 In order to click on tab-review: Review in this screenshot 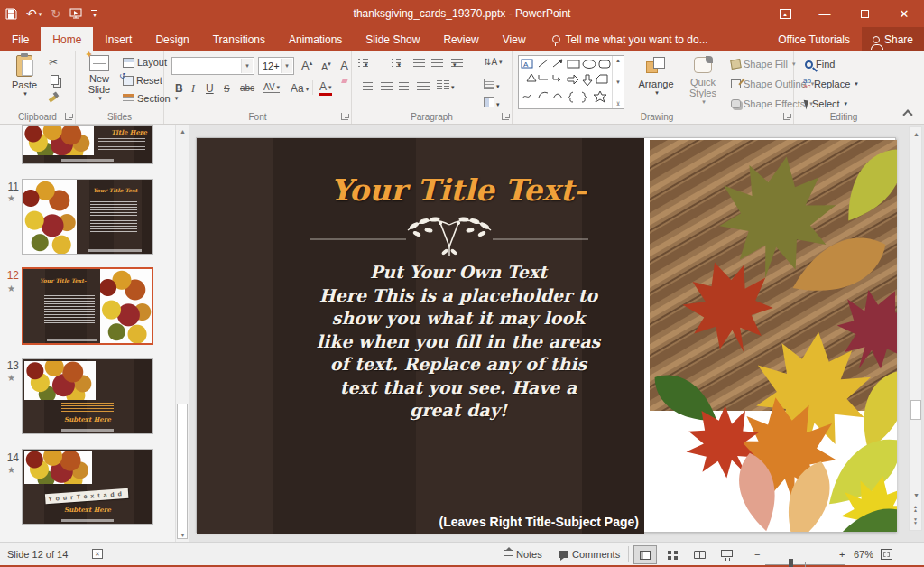, I will do `click(460, 40)`.